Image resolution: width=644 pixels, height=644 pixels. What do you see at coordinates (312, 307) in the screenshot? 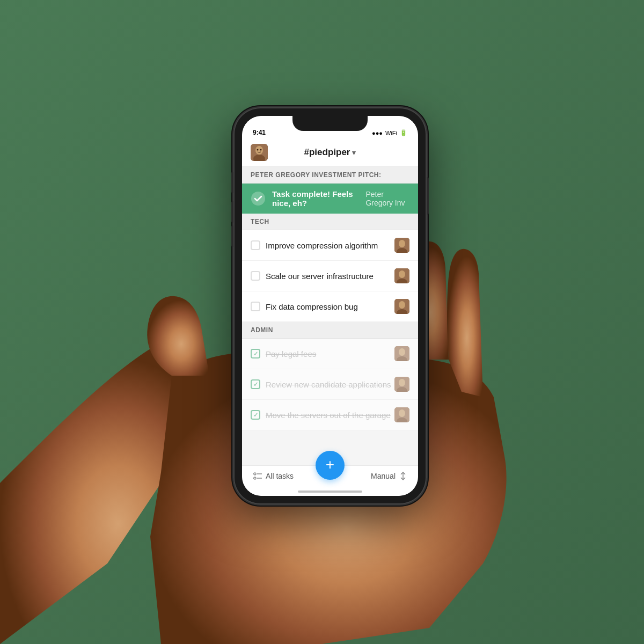
I see `task-label-4: Fix data compression bug` at bounding box center [312, 307].